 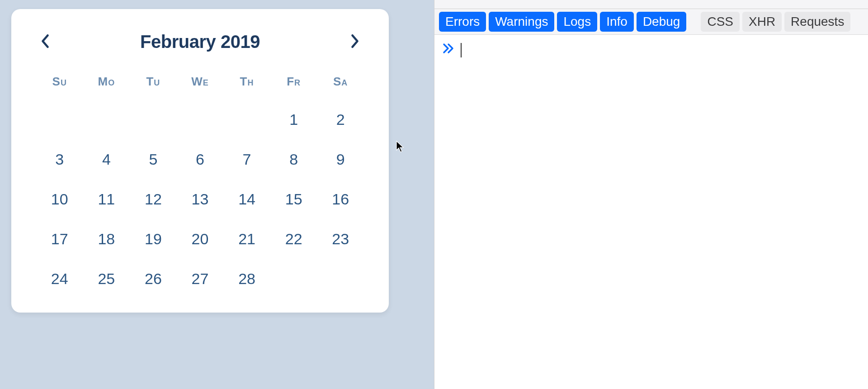 I want to click on day-header-tu: Tu, so click(x=153, y=81).